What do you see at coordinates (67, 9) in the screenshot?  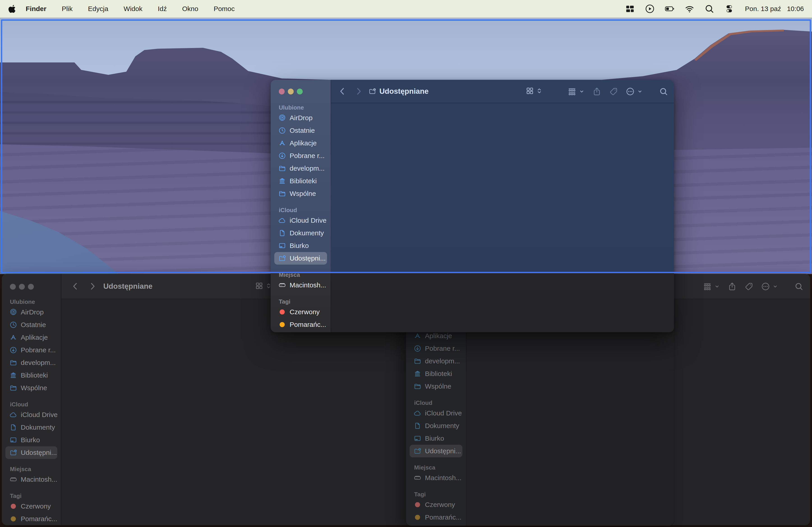 I see `menu-item-plik: Plik` at bounding box center [67, 9].